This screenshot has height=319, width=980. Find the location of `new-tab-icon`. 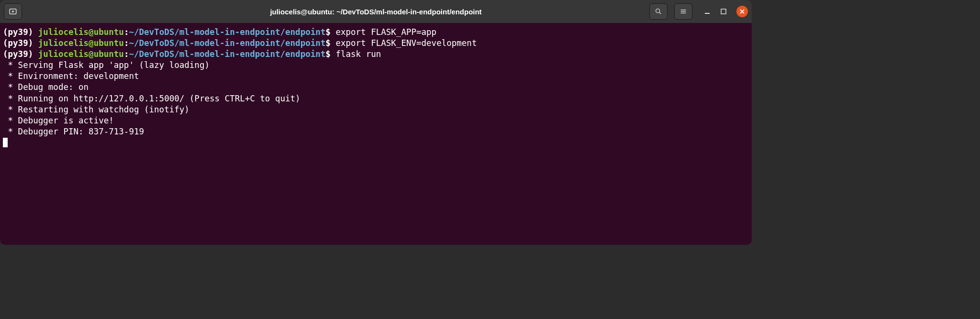

new-tab-icon is located at coordinates (13, 11).